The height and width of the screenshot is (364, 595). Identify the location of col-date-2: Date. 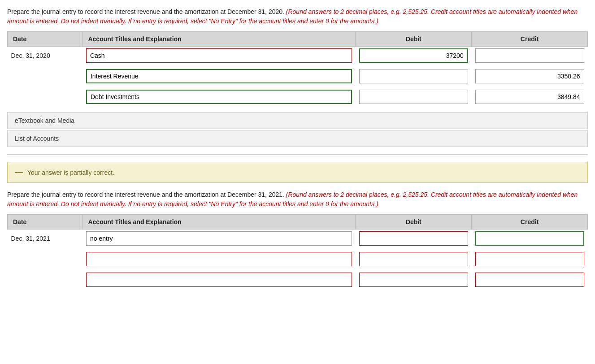
(45, 222).